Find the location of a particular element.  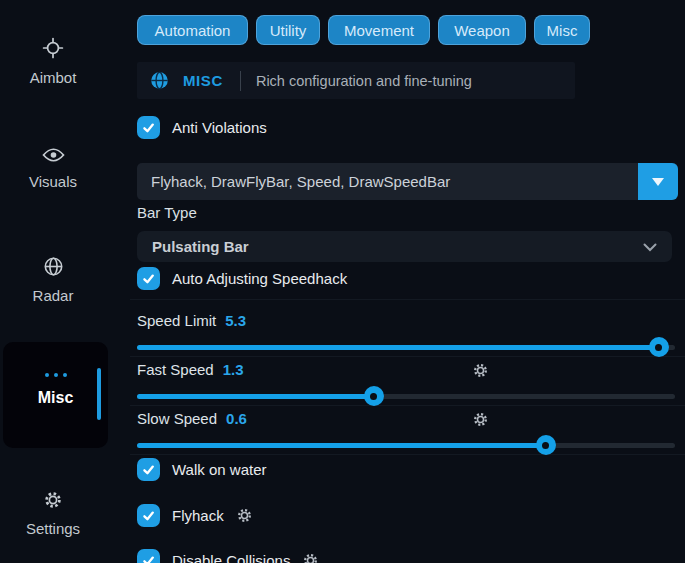

flyhack-checkbox is located at coordinates (148, 516).